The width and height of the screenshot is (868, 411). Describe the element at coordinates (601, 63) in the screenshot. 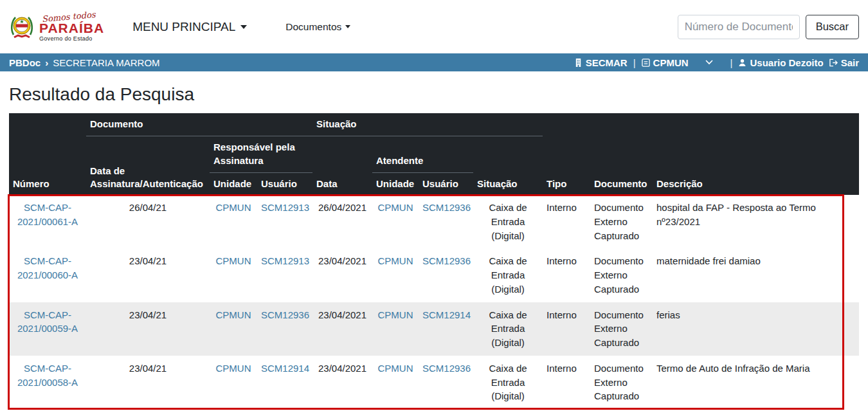

I see `org-link: SECMAR` at that location.